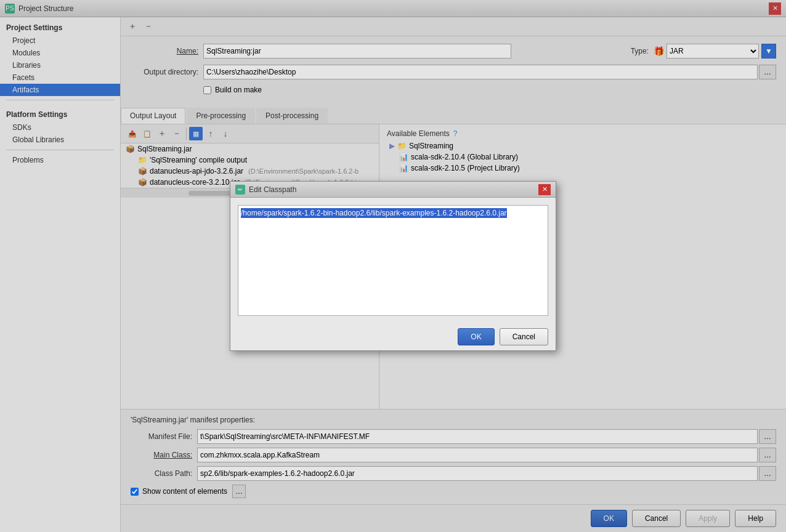  Describe the element at coordinates (394, 190) in the screenshot. I see `modal-title: Edit Classpath` at that location.